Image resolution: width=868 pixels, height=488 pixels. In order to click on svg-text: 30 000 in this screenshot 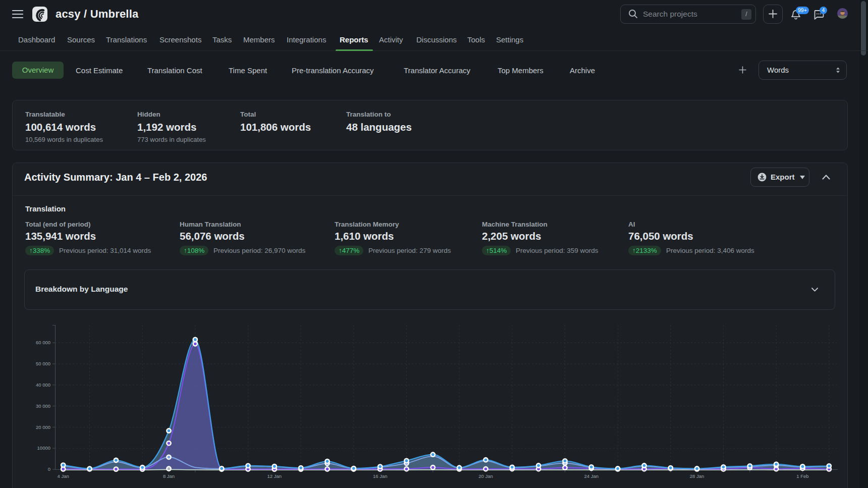, I will do `click(43, 406)`.